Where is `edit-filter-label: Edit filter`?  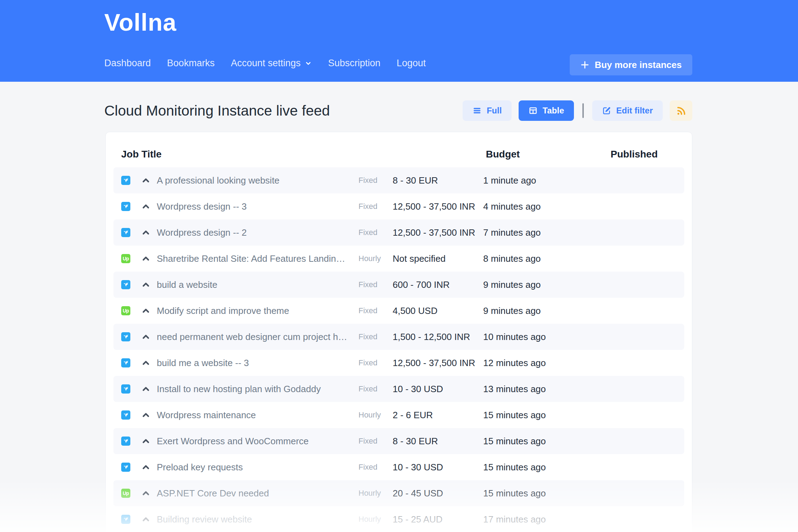
edit-filter-label: Edit filter is located at coordinates (635, 111).